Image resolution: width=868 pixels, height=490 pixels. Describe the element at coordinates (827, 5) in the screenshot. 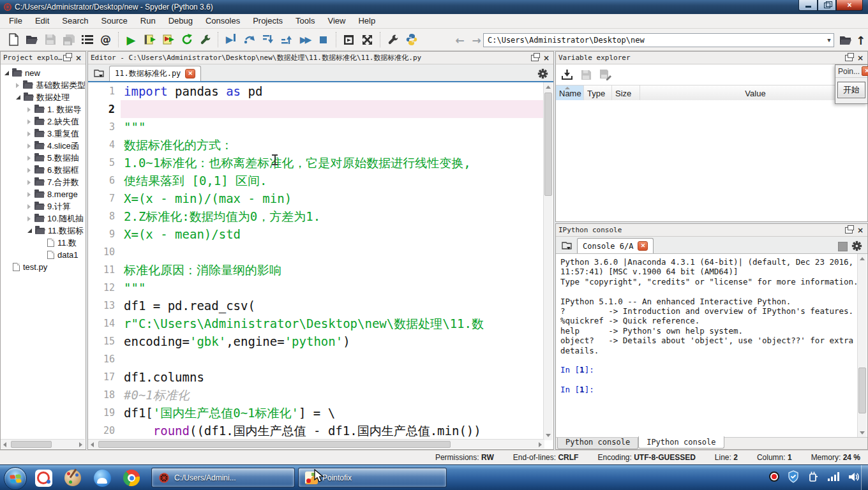

I see `restore-button` at that location.